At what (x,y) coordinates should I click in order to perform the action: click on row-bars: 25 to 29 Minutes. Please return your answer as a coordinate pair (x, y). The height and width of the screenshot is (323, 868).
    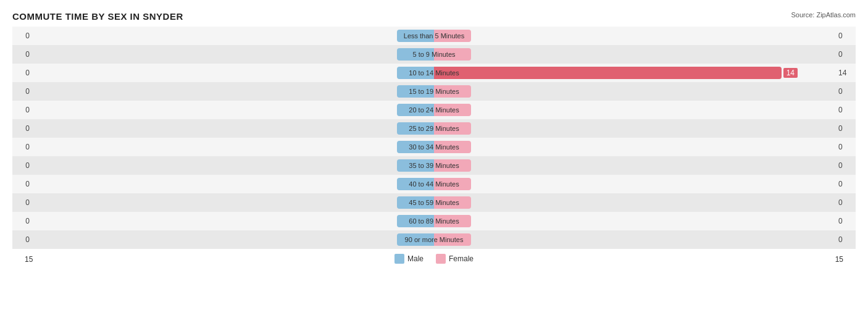
    Looking at the image, I should click on (434, 128).